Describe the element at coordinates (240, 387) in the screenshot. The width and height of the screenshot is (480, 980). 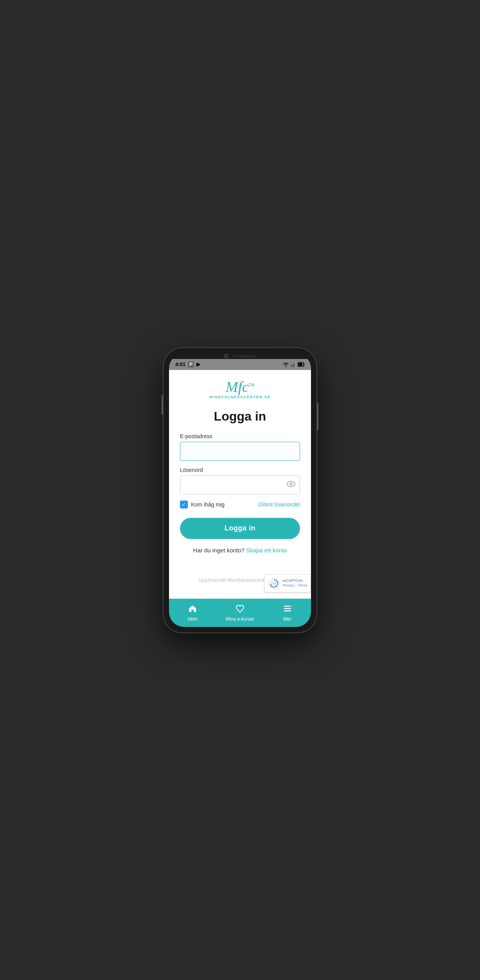
I see `brand-logo: MfcTM` at that location.